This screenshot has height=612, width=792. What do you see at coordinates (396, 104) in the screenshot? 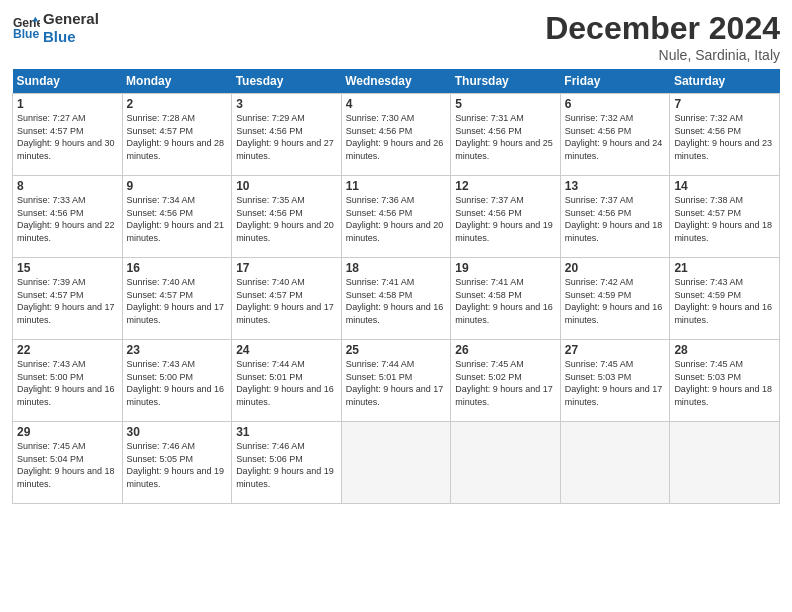
I see `day-number: 4` at bounding box center [396, 104].